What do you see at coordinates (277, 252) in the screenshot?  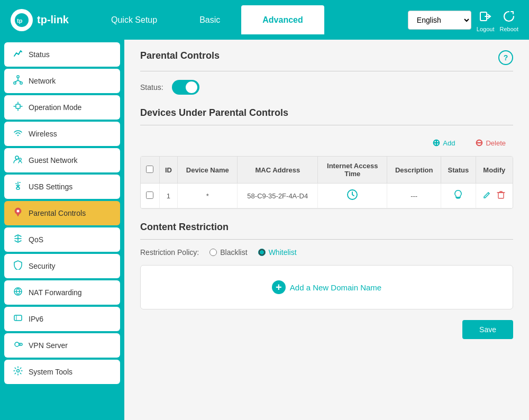 I see `whitelist-option: Whitelist` at bounding box center [277, 252].